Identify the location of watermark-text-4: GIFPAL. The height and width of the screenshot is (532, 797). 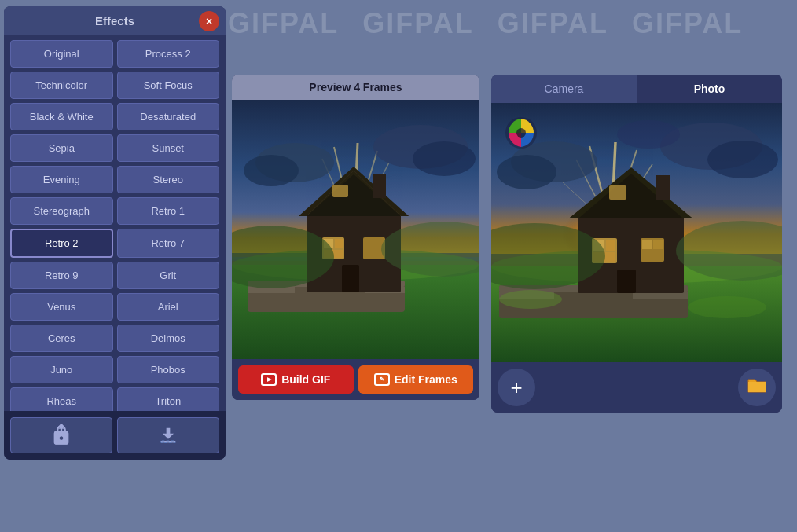
(687, 24).